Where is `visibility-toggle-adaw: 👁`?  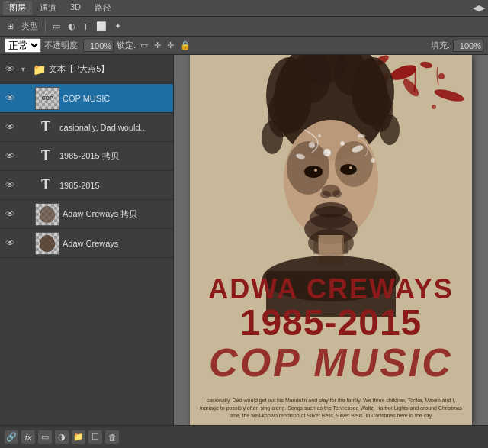
visibility-toggle-adaw: 👁 is located at coordinates (10, 243).